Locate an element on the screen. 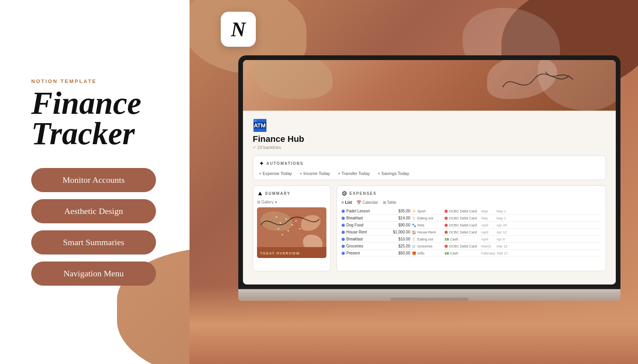 This screenshot has width=638, height=364. expense-amount-5: $25.00 is located at coordinates (397, 246).